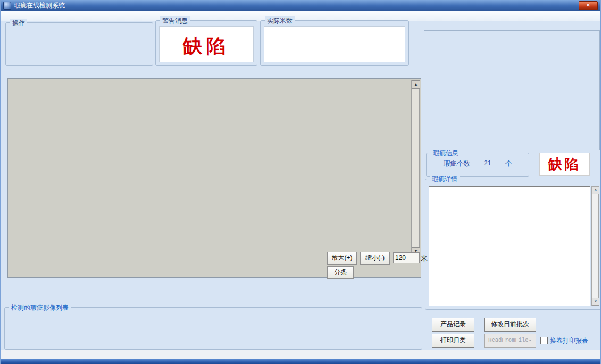 This screenshot has width=601, height=364. I want to click on warning-panel: 缺陷, so click(206, 44).